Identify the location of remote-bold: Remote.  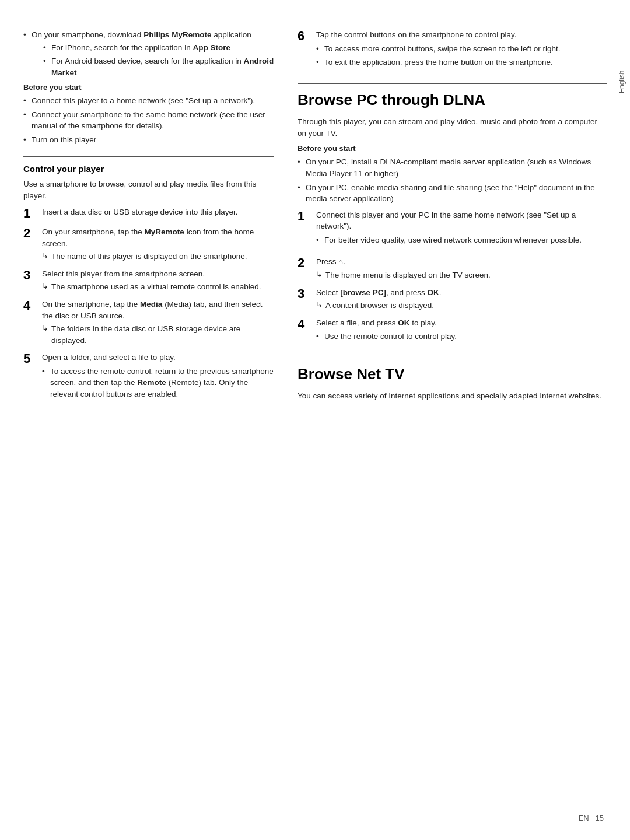
(152, 383).